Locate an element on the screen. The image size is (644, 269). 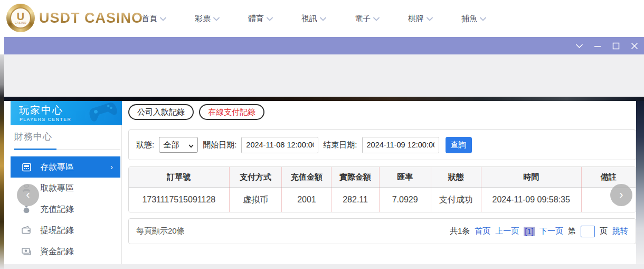
end-date-input is located at coordinates (401, 145).